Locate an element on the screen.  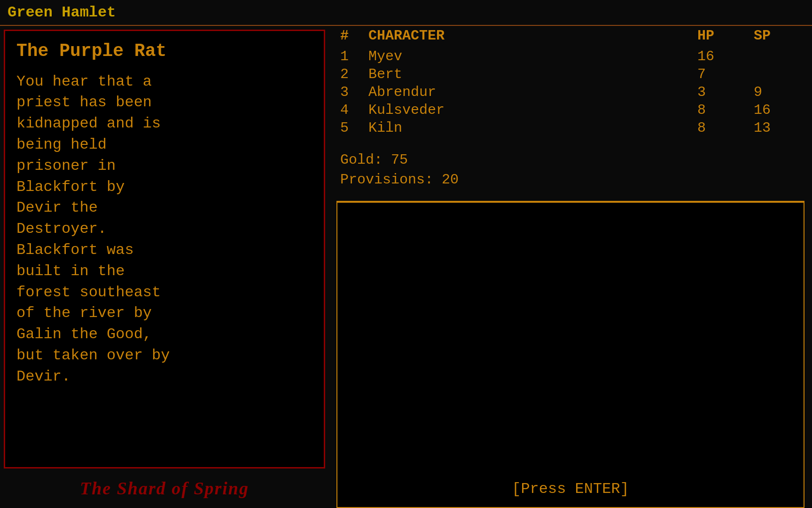
char-num: 3 is located at coordinates (354, 92).